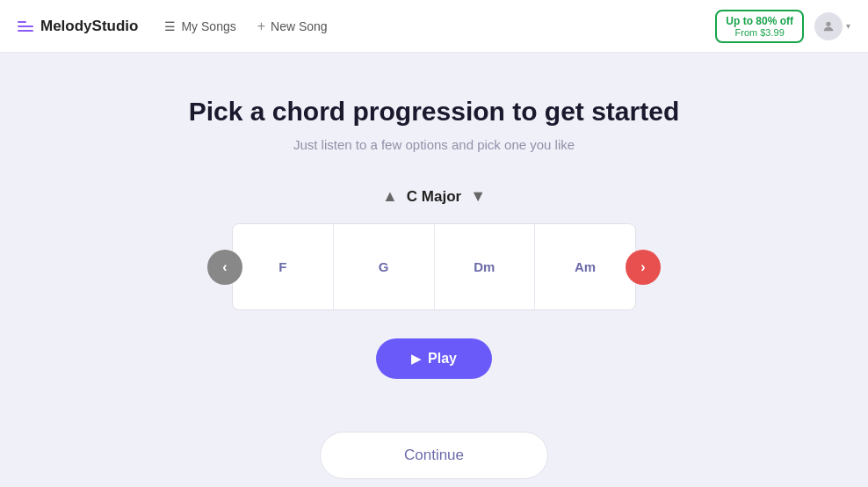 The height and width of the screenshot is (487, 868). What do you see at coordinates (25, 26) in the screenshot?
I see `hamburger-icon` at bounding box center [25, 26].